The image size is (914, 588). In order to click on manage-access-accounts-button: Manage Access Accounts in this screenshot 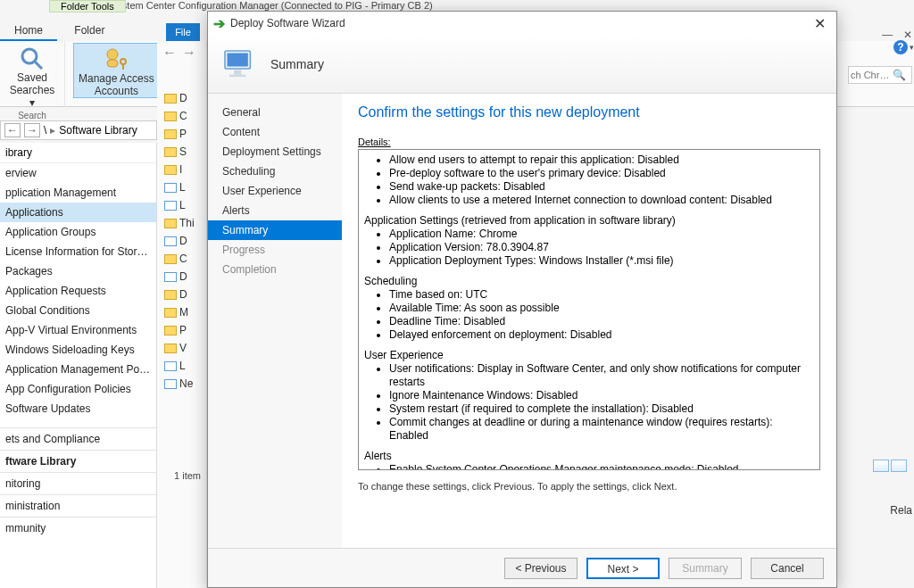, I will do `click(116, 70)`.